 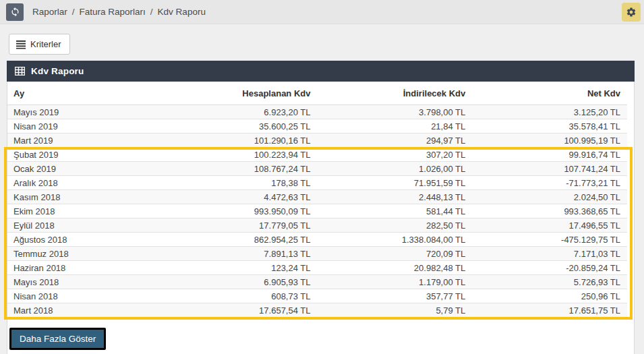 What do you see at coordinates (317, 225) in the screenshot?
I see `table-row: Eylül 201817.779,05 TL282,50 TL17.496,55…` at bounding box center [317, 225].